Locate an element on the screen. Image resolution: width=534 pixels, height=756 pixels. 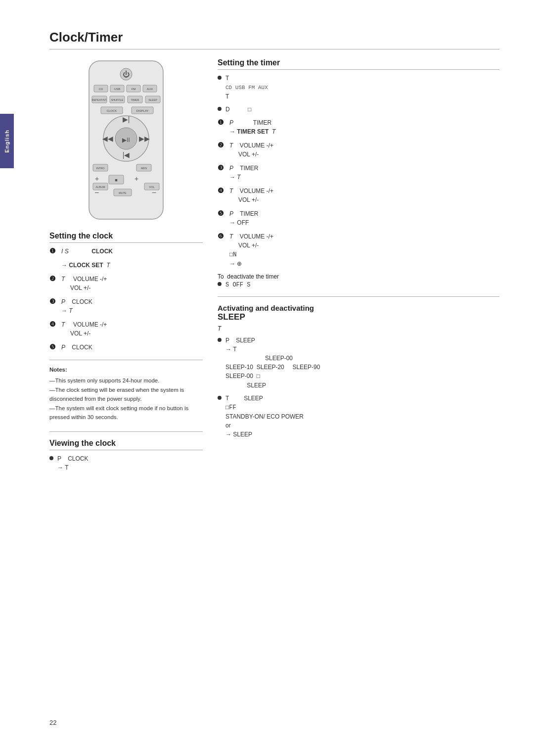
svg-text: INTRO is located at coordinates (100, 168).